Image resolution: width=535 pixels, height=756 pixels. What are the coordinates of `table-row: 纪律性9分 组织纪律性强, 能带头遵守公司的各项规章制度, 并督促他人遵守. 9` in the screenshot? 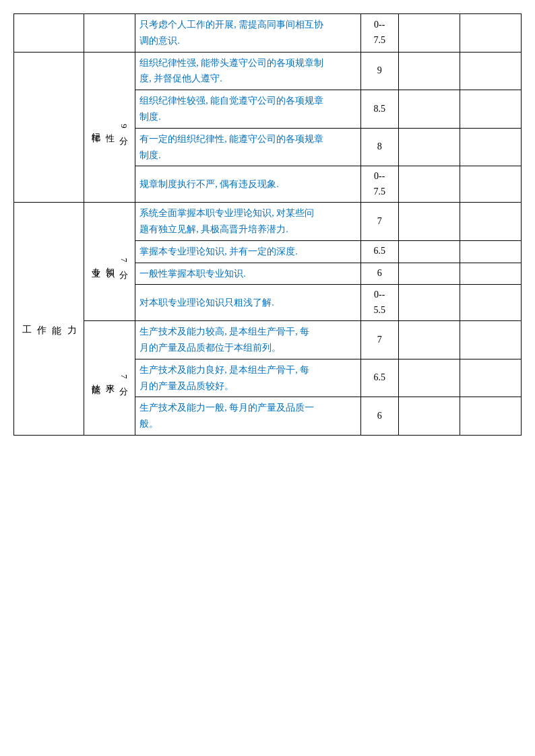 It's located at (268, 71).